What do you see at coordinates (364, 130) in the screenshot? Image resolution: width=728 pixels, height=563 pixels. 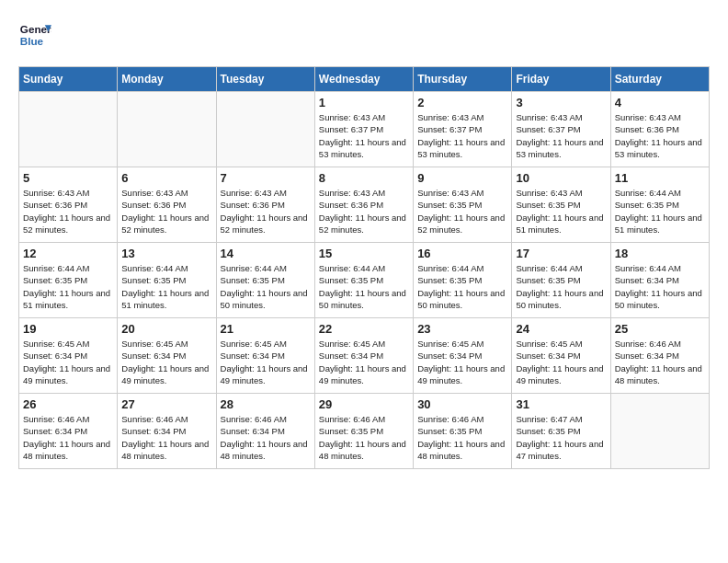 I see `calendar-cell: 1Sunrise: 6:43 AMSunset: 6:37 PMDaylight…` at bounding box center [364, 130].